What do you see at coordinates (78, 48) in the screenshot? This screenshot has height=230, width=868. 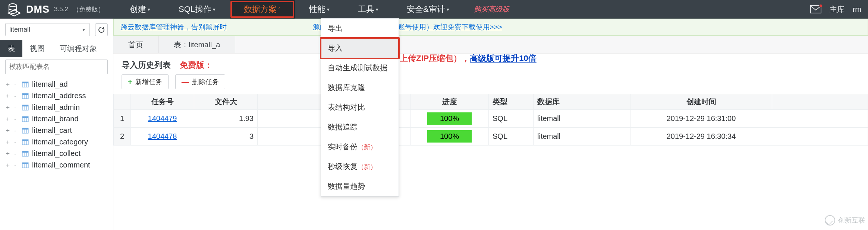 I see `sidebar-tab-programmable: 可编程对象` at bounding box center [78, 48].